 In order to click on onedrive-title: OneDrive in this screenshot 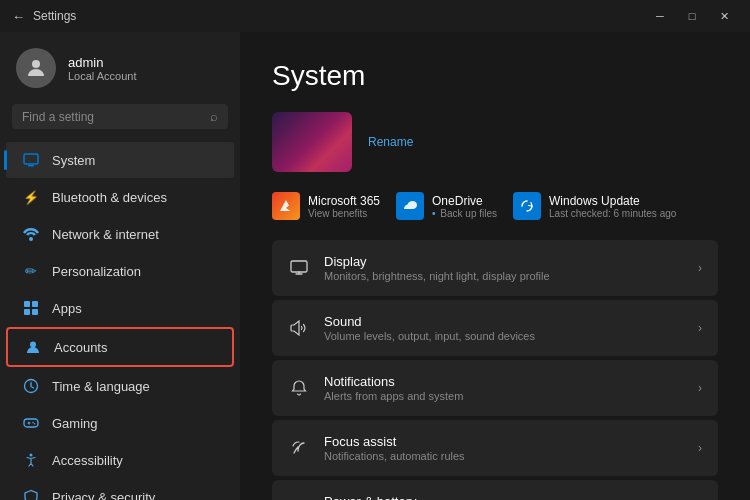, I will do `click(464, 201)`.